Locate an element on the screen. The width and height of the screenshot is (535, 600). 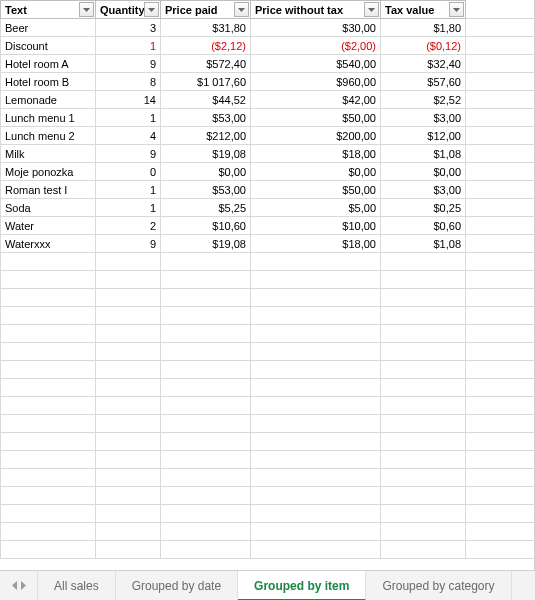
column-header: Quantity is located at coordinates (128, 10).